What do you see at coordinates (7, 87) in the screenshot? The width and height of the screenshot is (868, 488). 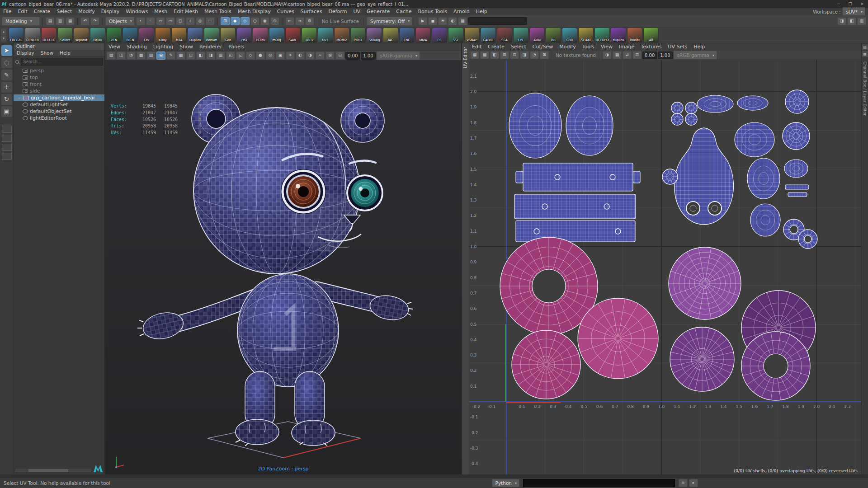 I see `move-tool: ✛` at bounding box center [7, 87].